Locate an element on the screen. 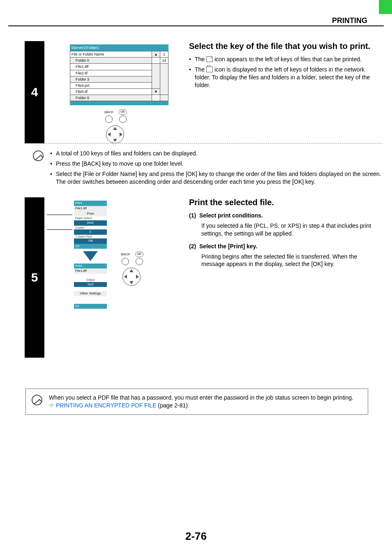 This screenshot has height=555, width=392. list-item: Folder 3 is located at coordinates (111, 79).